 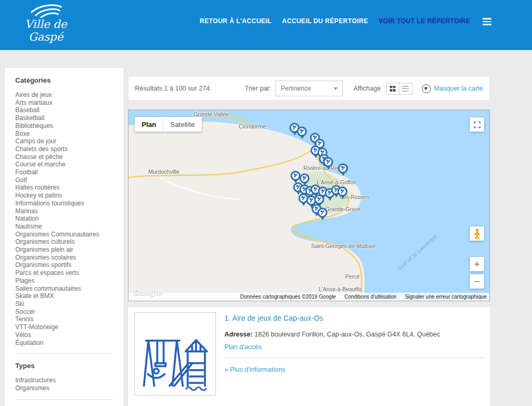 What do you see at coordinates (399, 88) in the screenshot?
I see `view-toggle` at bounding box center [399, 88].